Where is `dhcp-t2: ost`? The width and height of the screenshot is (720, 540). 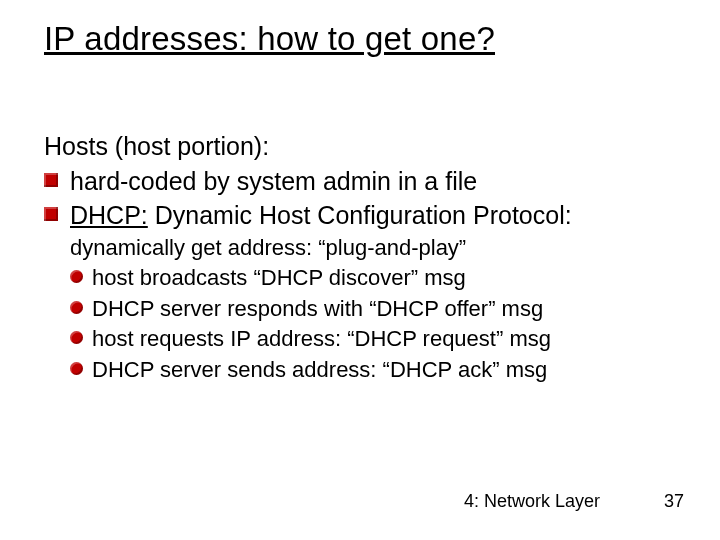 dhcp-t2: ost is located at coordinates (297, 215).